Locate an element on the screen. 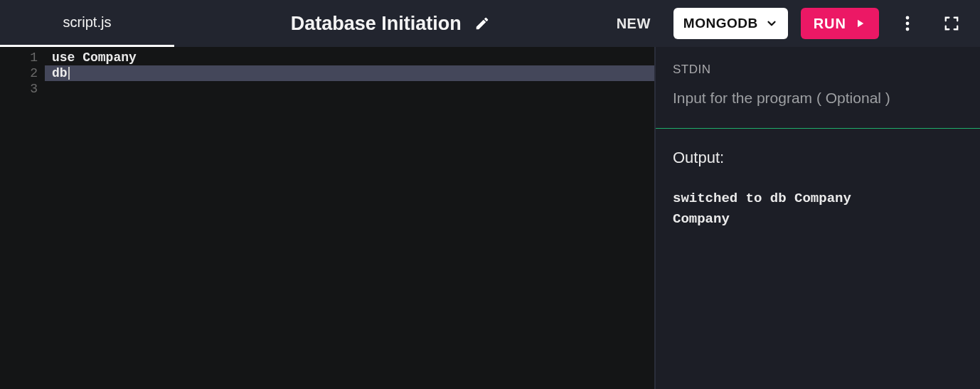  title-area: Database Initiation is located at coordinates (390, 24).